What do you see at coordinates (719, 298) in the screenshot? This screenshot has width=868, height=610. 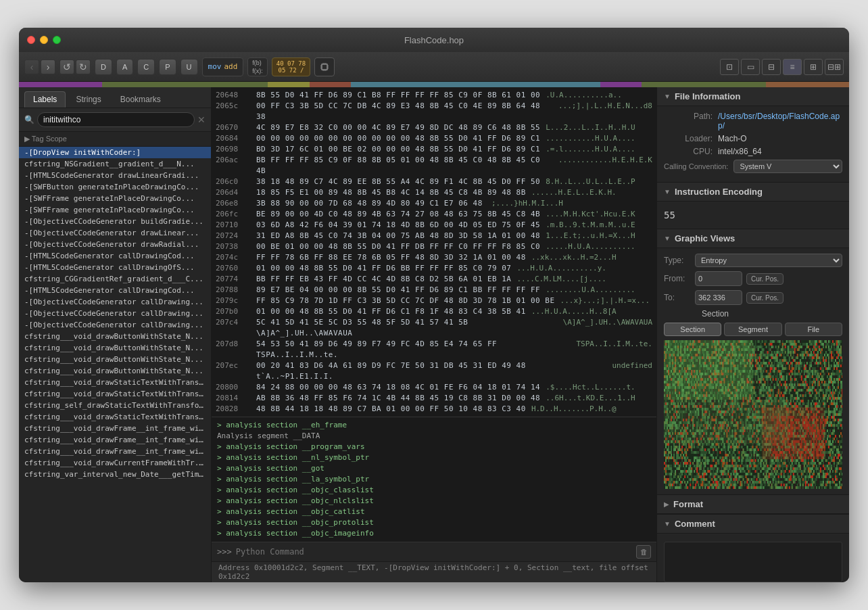 I see `to-input` at bounding box center [719, 298].